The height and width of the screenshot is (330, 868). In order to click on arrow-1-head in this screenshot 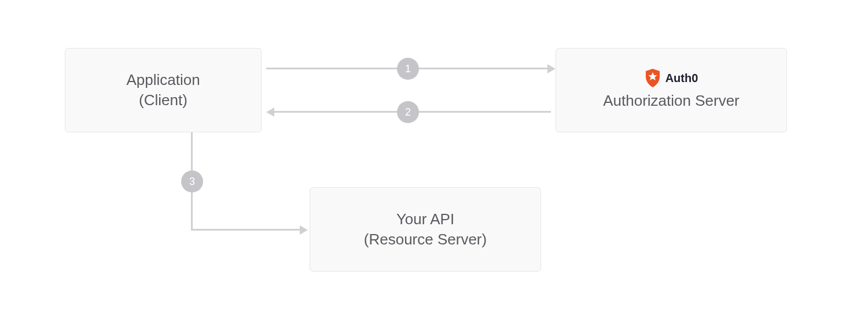, I will do `click(551, 69)`.